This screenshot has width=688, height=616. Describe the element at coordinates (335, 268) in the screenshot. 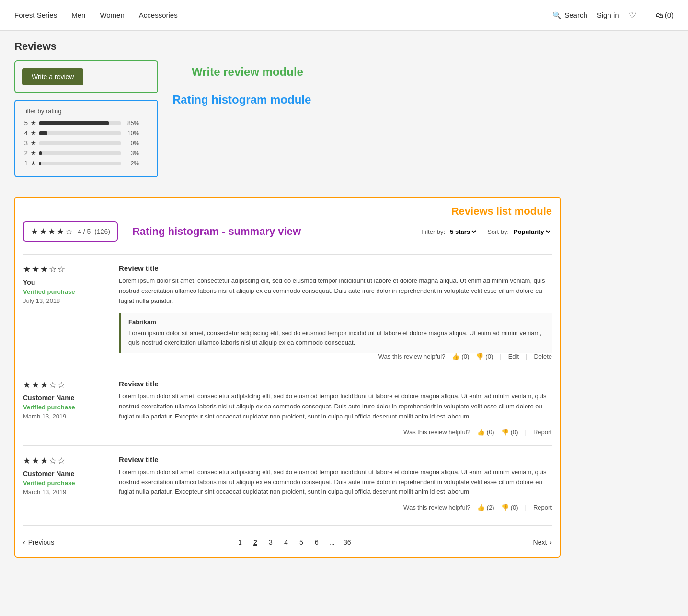

I see `review-title: Review title` at that location.